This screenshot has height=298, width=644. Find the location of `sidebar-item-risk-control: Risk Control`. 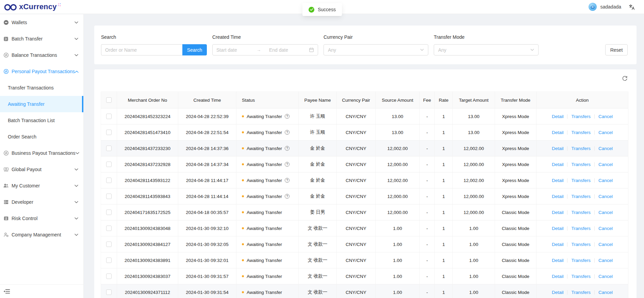

sidebar-item-risk-control: Risk Control is located at coordinates (42, 218).